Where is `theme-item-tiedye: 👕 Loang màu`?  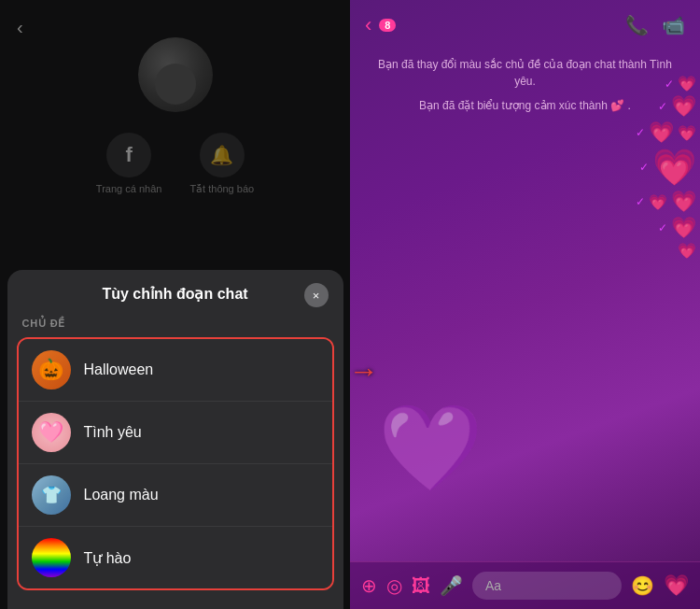 theme-item-tiedye: 👕 Loang màu is located at coordinates (175, 495).